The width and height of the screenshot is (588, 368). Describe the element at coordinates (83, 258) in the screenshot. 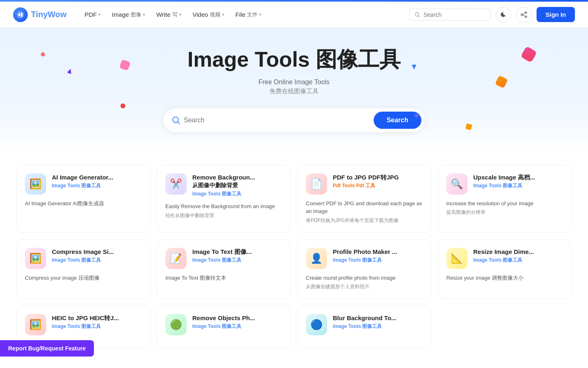

I see `tool-card-header: 🖼️ Compress Image Si... Image Tools 图像工具` at that location.